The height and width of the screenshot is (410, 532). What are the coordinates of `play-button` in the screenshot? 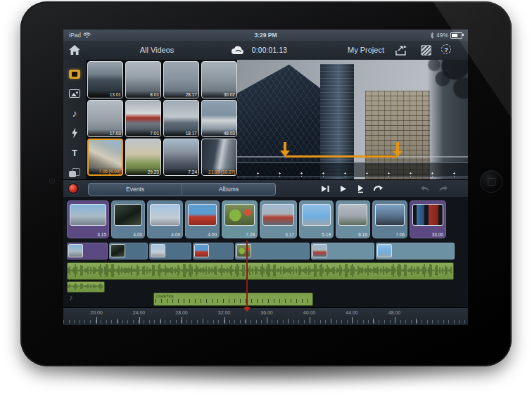 It's located at (343, 188).